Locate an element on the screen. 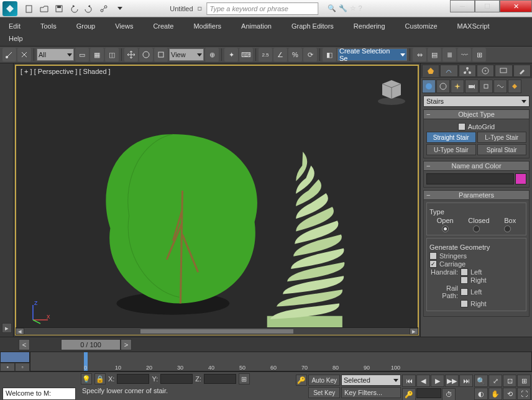  l-type-stair-button: L-Type Stair is located at coordinates (502, 137).